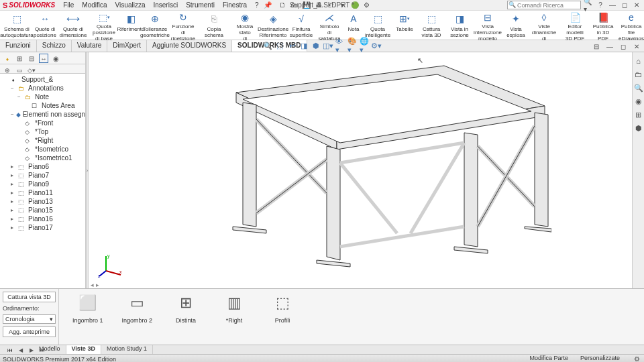 Image resolution: width=644 pixels, height=362 pixels. I want to click on menu-help: ?, so click(257, 5).